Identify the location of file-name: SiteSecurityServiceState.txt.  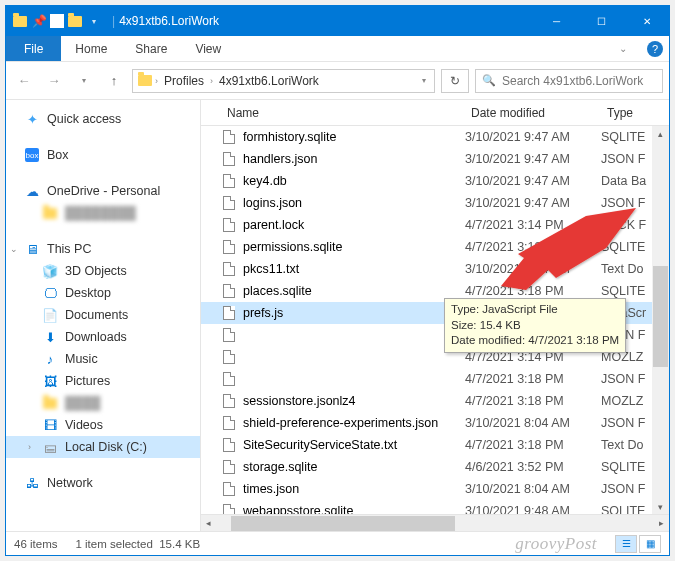
(320, 445).